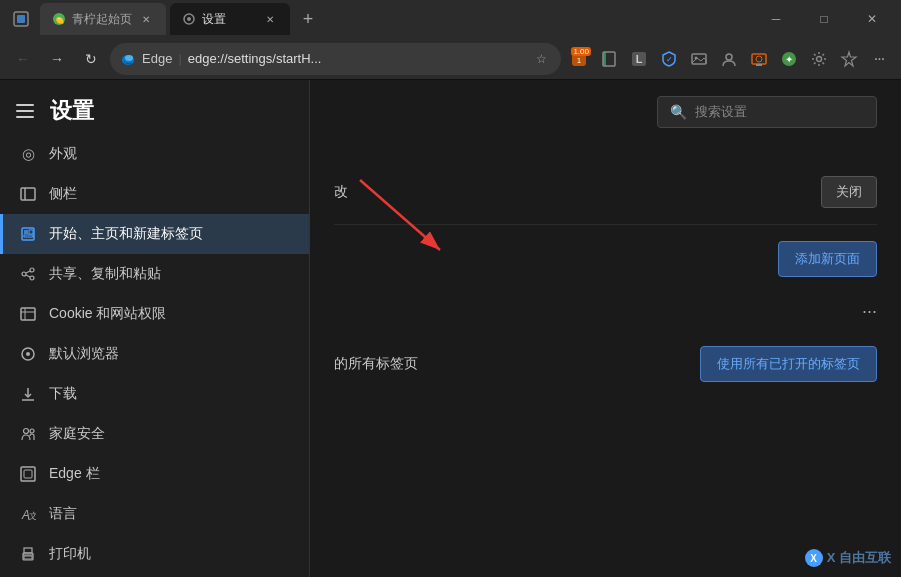 The image size is (901, 577). What do you see at coordinates (146, 19) in the screenshot?
I see `tab1-close: ✕` at bounding box center [146, 19].